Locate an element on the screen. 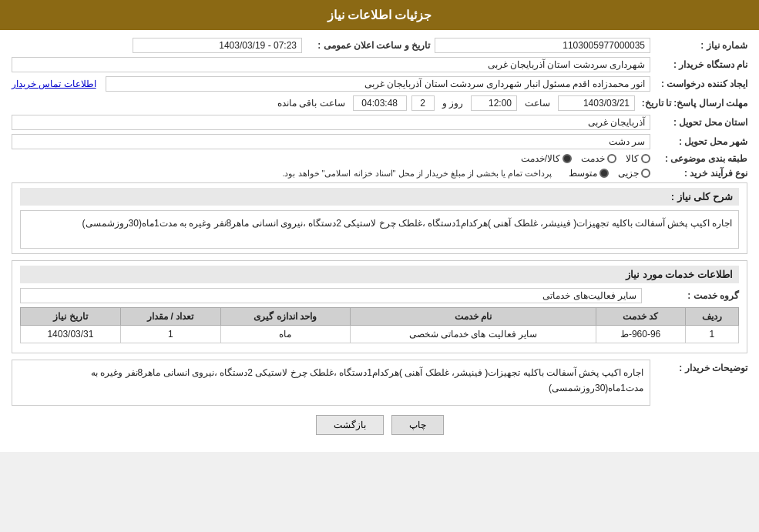 Image resolution: width=759 pixels, height=532 pixels. row-namdastgah: نام دستگاه خریدار : شهرداری سردشت استان … is located at coordinates (379, 65).